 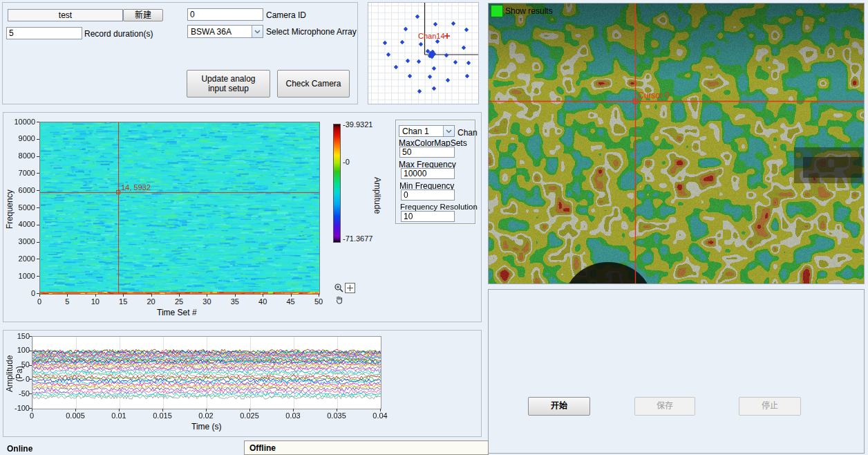 What do you see at coordinates (291, 301) in the screenshot?
I see `spectrogram-x-tick: 45` at bounding box center [291, 301].